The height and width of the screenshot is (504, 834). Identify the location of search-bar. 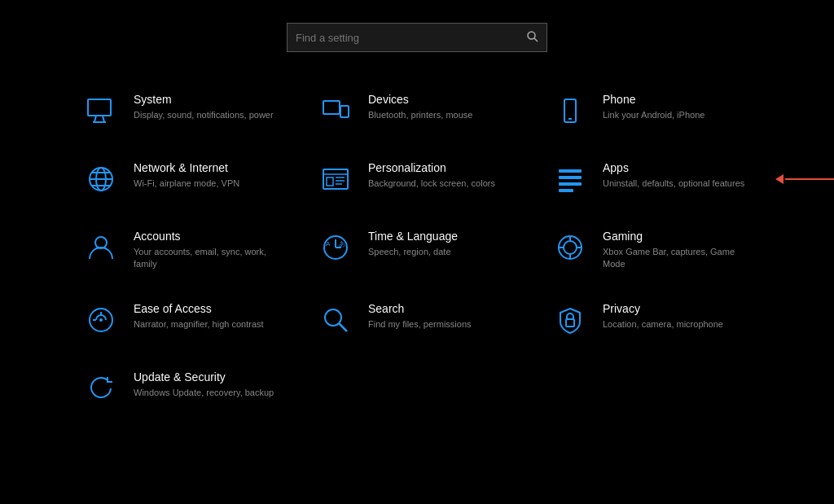
(417, 37).